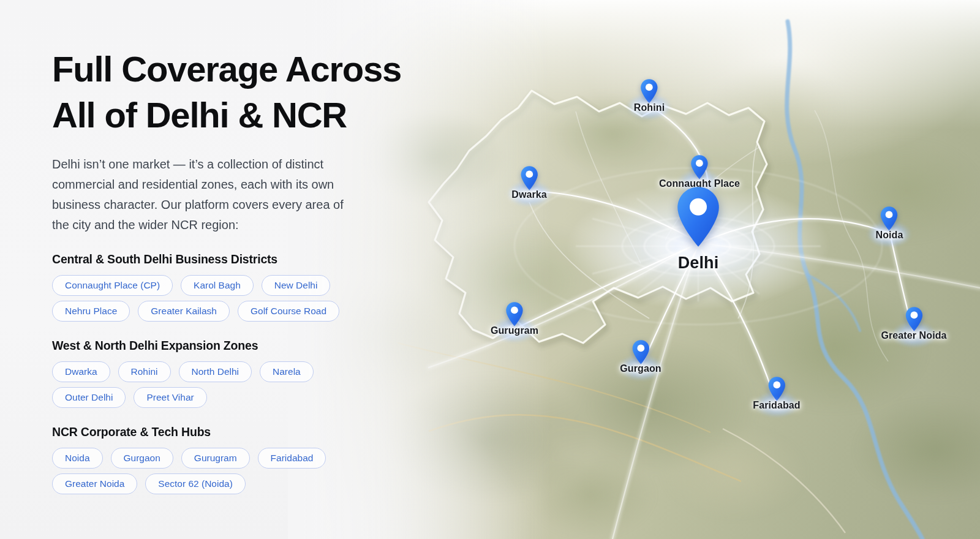 The height and width of the screenshot is (539, 980). I want to click on area-chip: Preet Vihar, so click(170, 398).